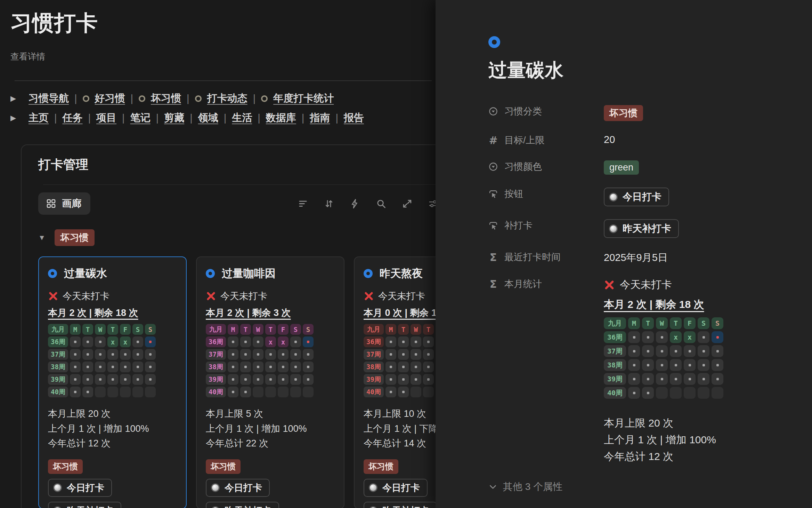 The width and height of the screenshot is (812, 508). I want to click on page-title: 习惯打卡, so click(223, 23).